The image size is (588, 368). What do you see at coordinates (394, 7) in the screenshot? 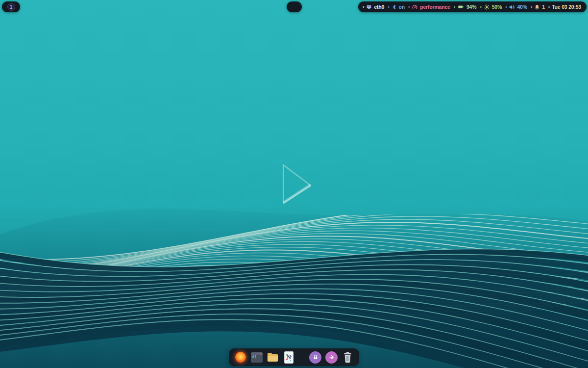
I see `bluetooth-icon` at bounding box center [394, 7].